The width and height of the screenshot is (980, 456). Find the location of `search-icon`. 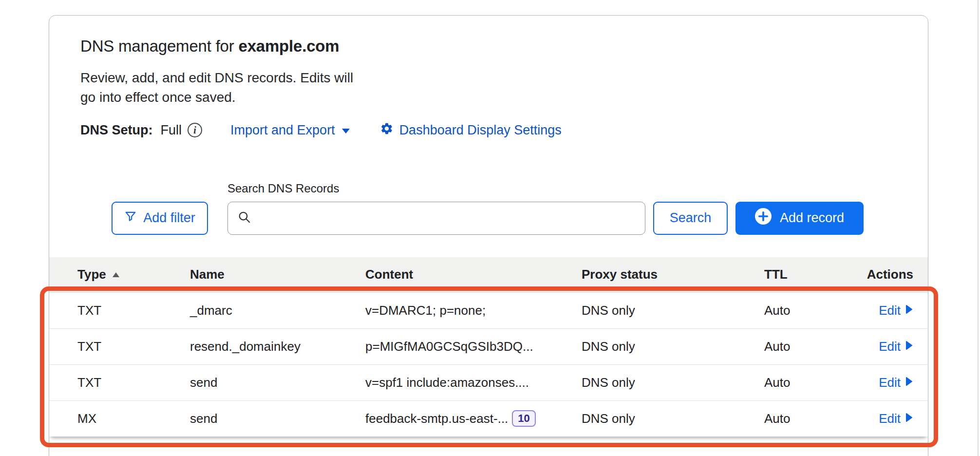

search-icon is located at coordinates (245, 218).